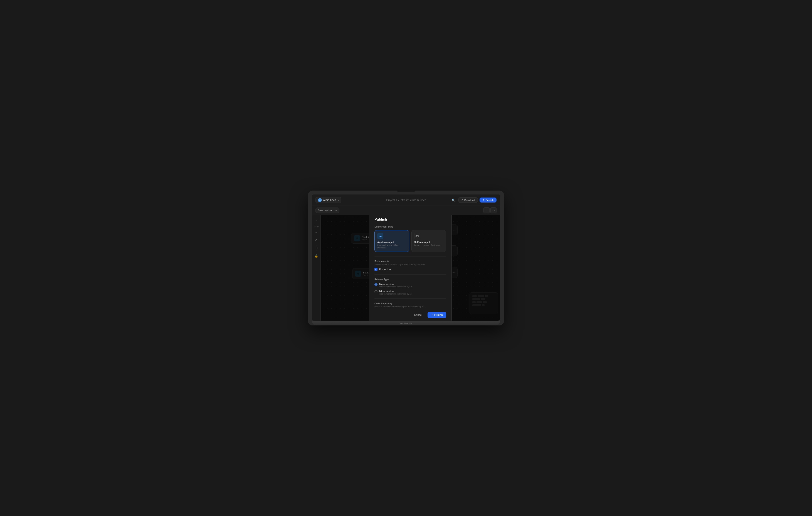 The height and width of the screenshot is (516, 812). Describe the element at coordinates (316, 240) in the screenshot. I see `history-button: ↺` at that location.